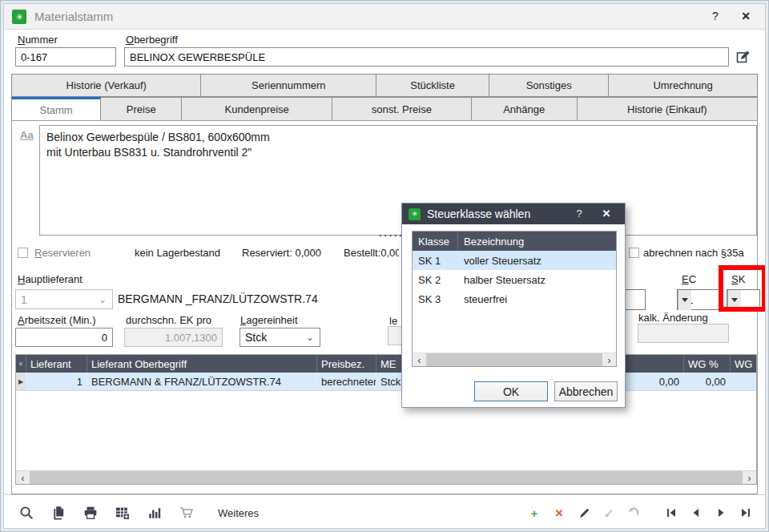 This screenshot has height=532, width=769. Describe the element at coordinates (479, 214) in the screenshot. I see `dialog-title: Steuerklasse wählen` at that location.